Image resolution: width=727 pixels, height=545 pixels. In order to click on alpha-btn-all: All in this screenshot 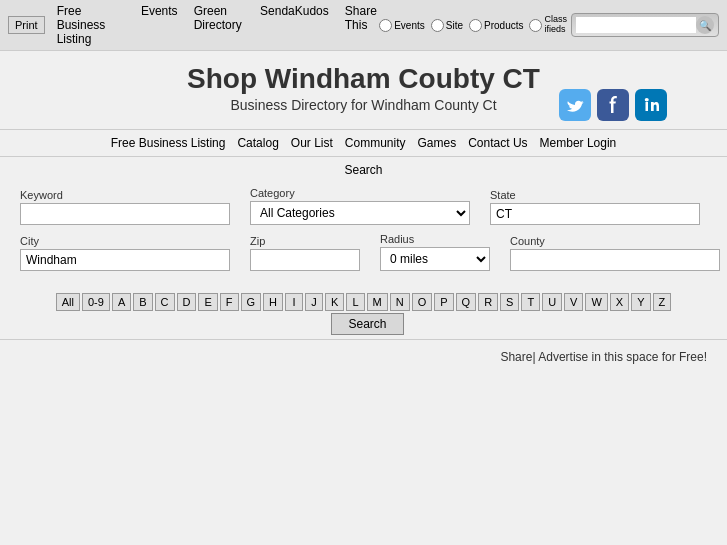, I will do `click(68, 302)`.